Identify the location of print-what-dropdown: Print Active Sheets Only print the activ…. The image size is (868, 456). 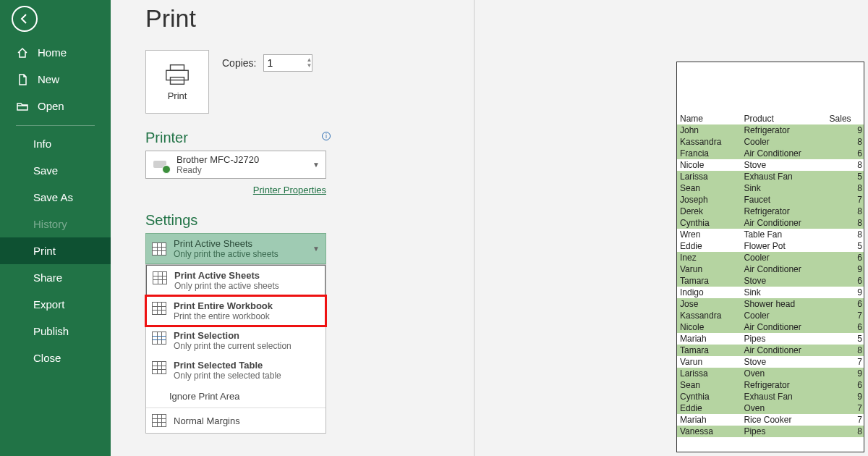
(236, 249).